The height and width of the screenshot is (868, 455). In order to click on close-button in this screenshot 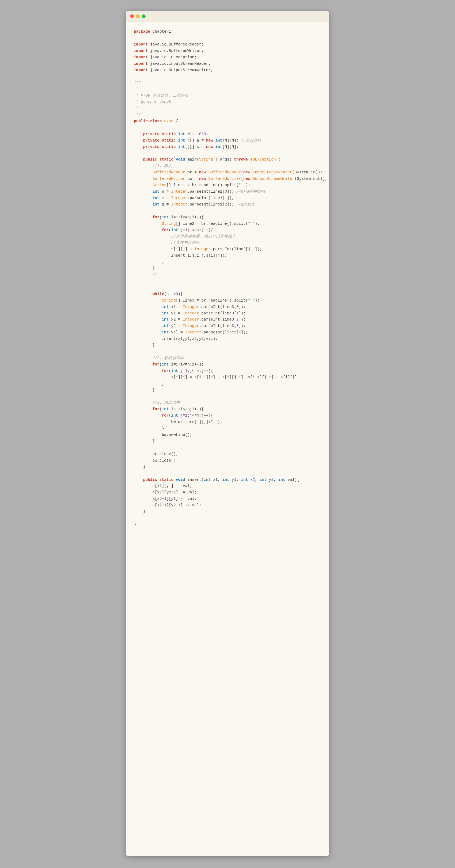, I will do `click(132, 16)`.